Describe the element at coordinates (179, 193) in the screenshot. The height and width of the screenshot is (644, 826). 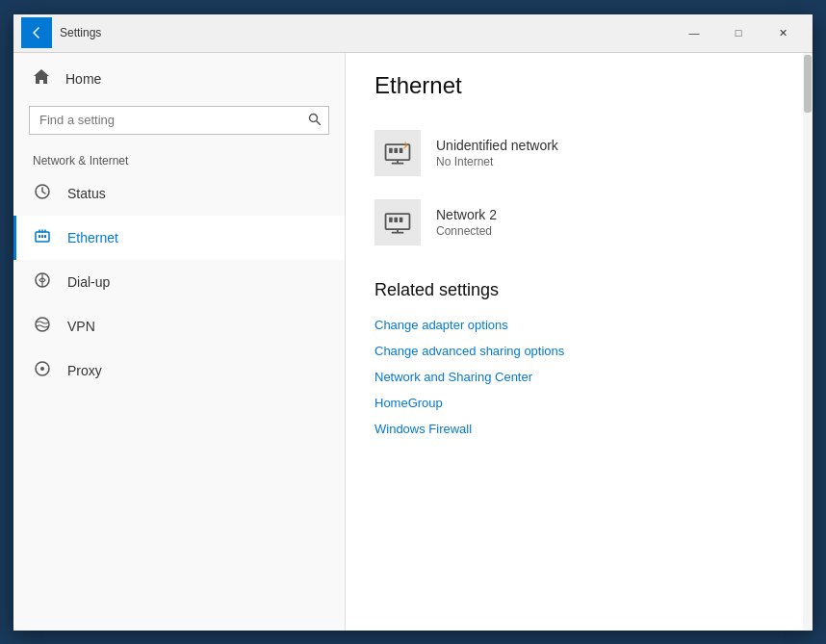
I see `sidebar-item-status: Status` at that location.